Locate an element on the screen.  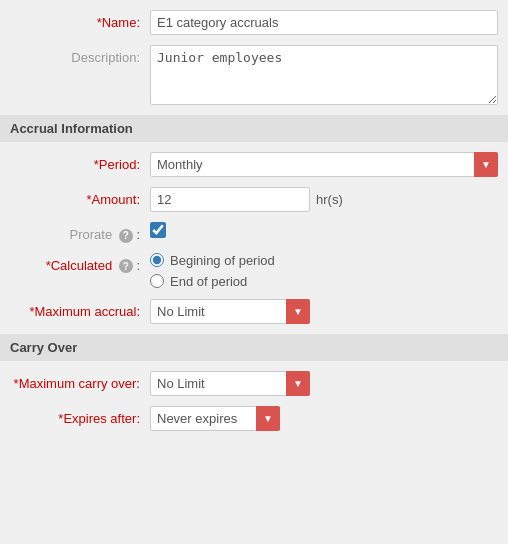
amount-row: *Amount: hr(s) is located at coordinates (254, 200).